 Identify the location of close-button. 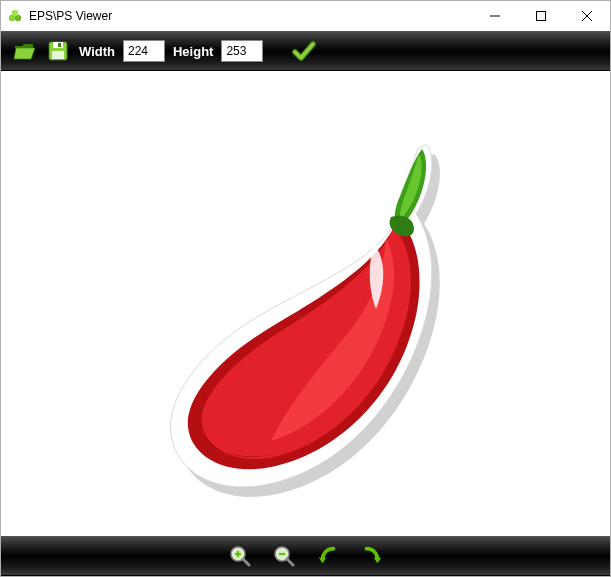
(587, 16).